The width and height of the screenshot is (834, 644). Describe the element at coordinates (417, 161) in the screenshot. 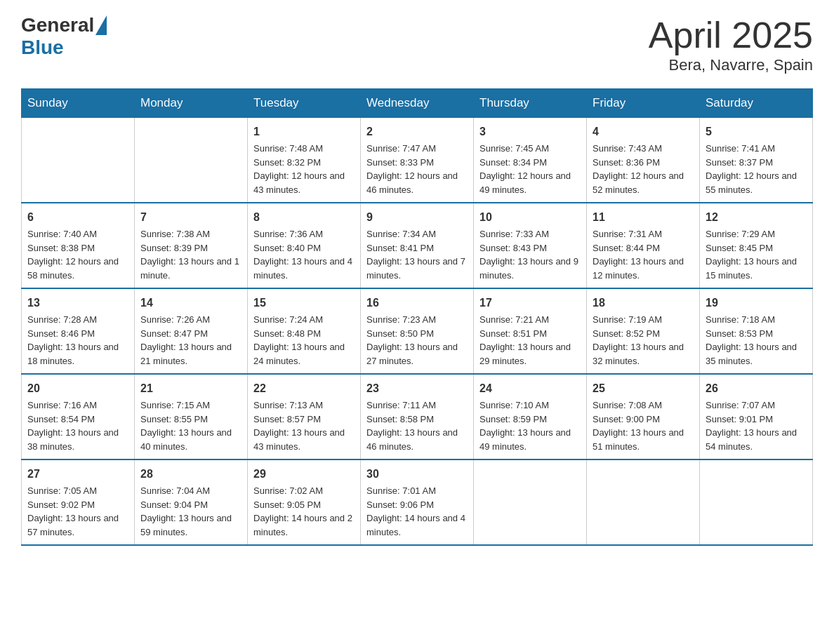

I see `cell-w1-d3: 2Sunrise: 7:47 AMSunset: 8:33 PMDaylight…` at that location.